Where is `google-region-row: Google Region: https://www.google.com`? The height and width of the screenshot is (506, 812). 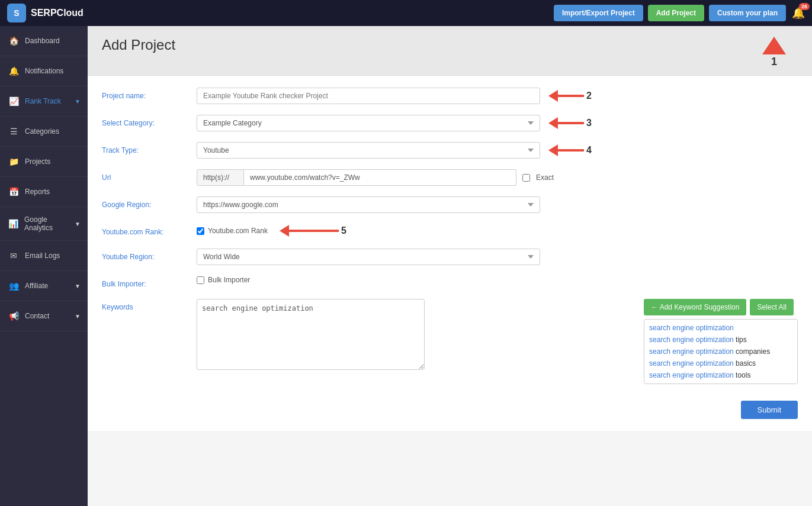
google-region-row: Google Region: https://www.google.com is located at coordinates (450, 205).